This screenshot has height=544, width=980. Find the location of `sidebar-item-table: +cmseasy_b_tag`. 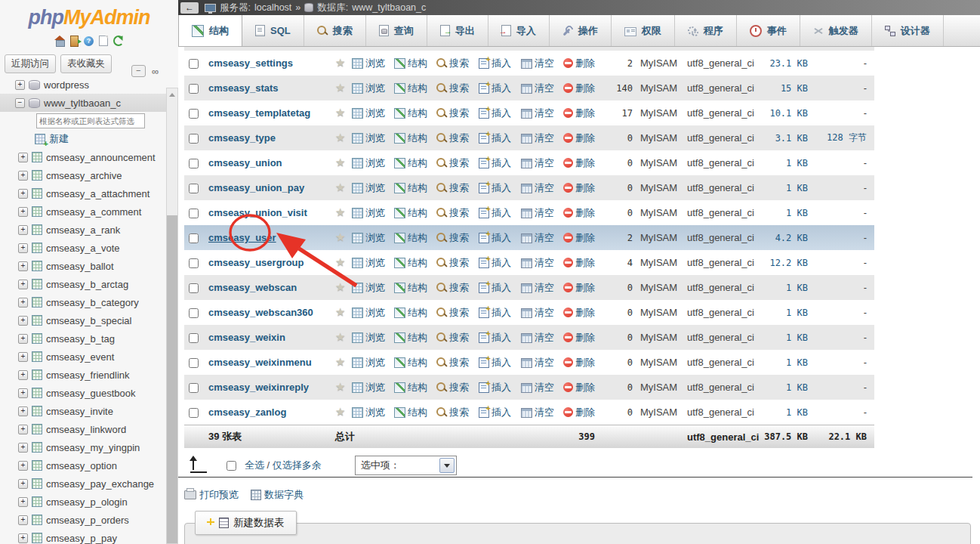

sidebar-item-table: +cmseasy_b_tag is located at coordinates (84, 338).